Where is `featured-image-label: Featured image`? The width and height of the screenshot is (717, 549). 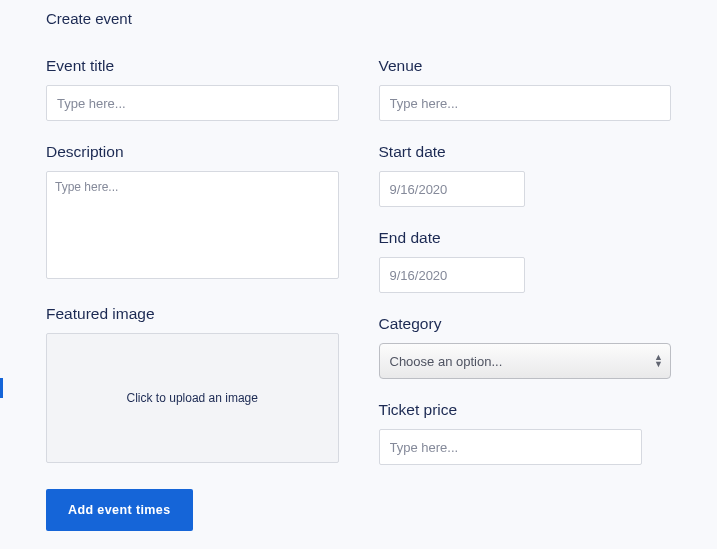
featured-image-label: Featured image is located at coordinates (192, 314).